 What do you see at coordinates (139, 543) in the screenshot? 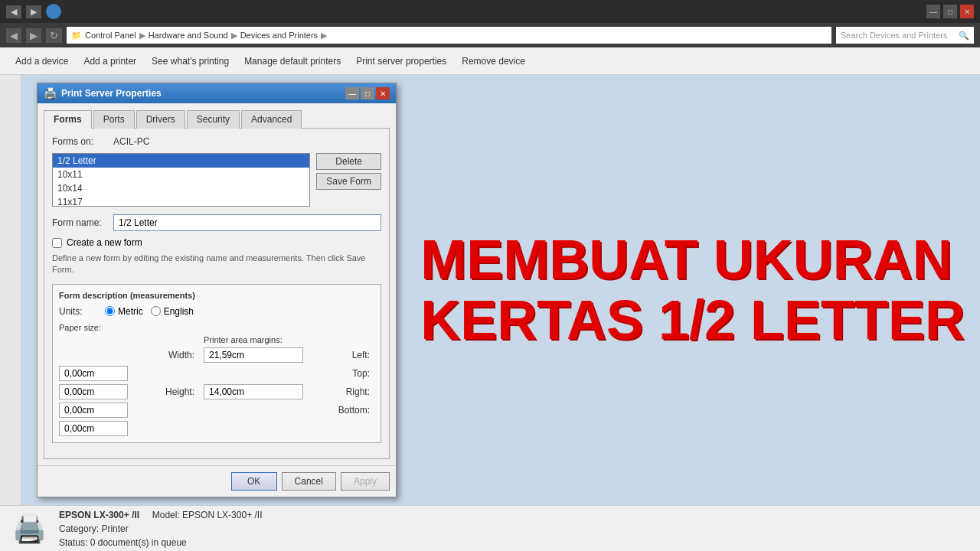
I see `status-value: 0 document(s) in queue` at bounding box center [139, 543].